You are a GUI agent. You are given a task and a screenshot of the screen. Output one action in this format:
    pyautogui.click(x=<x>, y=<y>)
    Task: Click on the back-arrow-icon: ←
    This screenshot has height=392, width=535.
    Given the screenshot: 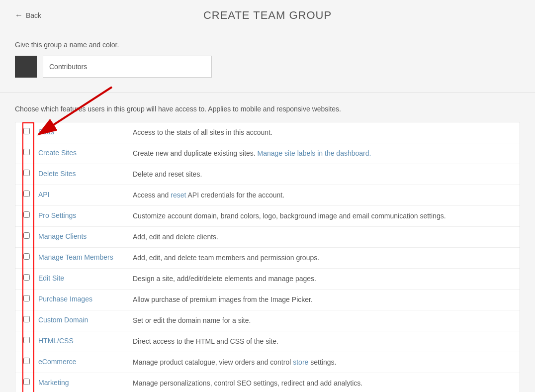 What is the action you would take?
    pyautogui.click(x=19, y=15)
    